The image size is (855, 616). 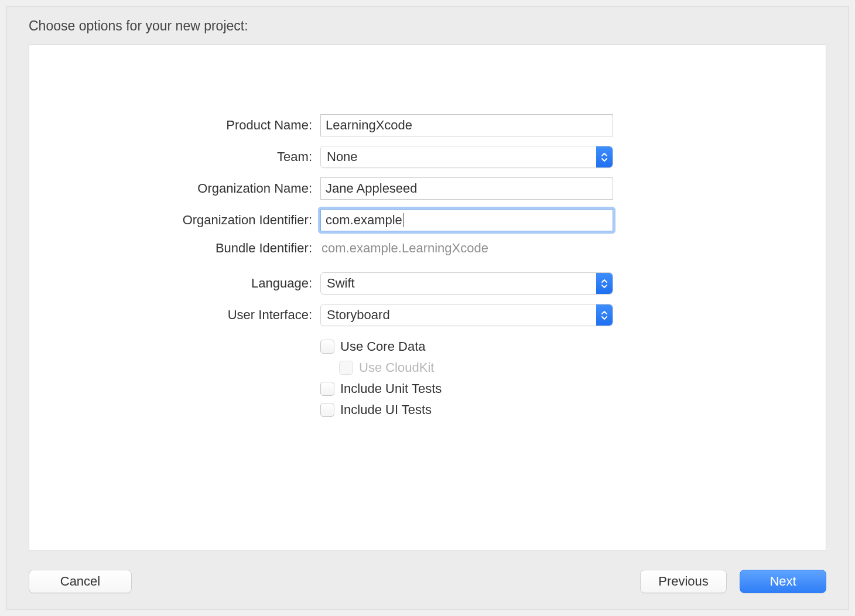 What do you see at coordinates (175, 248) in the screenshot?
I see `bundle-identifier-label: Bundle Identifier:` at bounding box center [175, 248].